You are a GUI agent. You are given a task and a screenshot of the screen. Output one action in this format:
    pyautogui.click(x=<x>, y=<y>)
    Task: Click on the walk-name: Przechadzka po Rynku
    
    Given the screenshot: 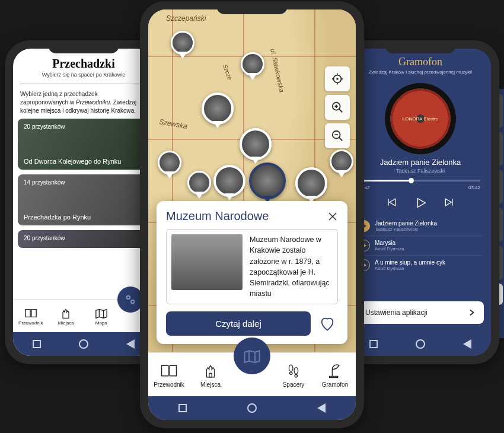 What is the action you would take?
    pyautogui.click(x=57, y=217)
    